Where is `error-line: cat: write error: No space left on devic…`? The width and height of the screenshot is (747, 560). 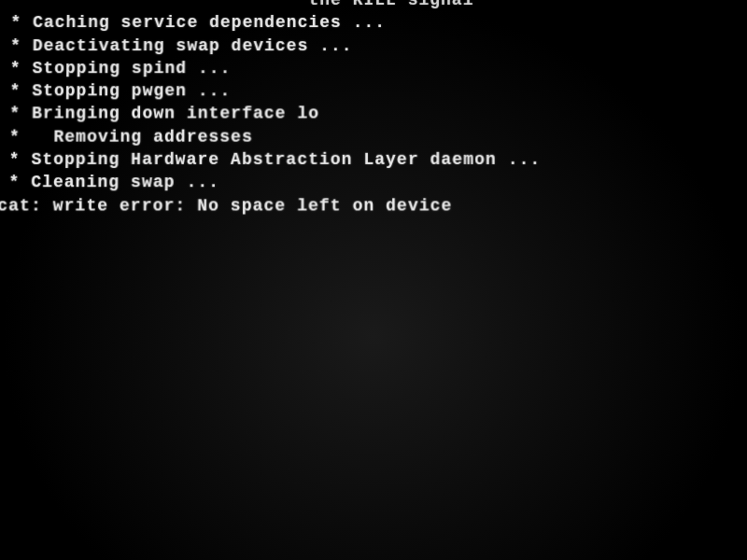
error-line: cat: write error: No space left on devic… is located at coordinates (374, 205).